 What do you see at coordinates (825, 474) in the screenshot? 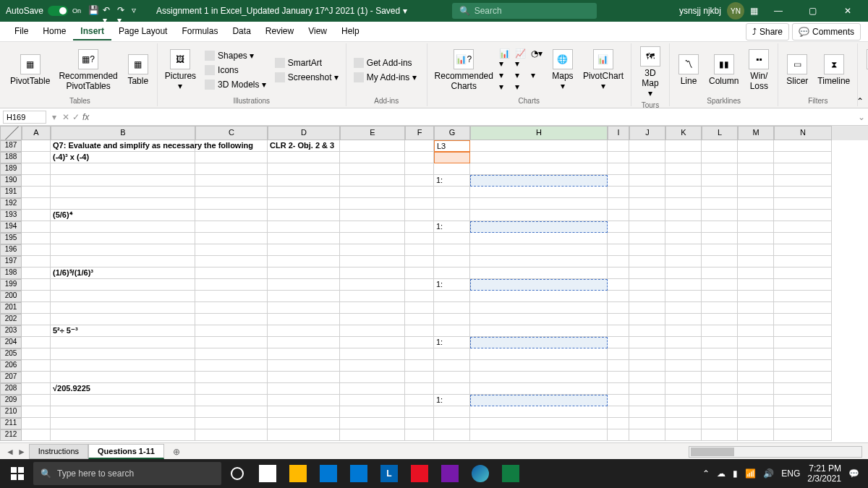
I see `clock: 7:21 PM2/3/2021` at bounding box center [825, 474].